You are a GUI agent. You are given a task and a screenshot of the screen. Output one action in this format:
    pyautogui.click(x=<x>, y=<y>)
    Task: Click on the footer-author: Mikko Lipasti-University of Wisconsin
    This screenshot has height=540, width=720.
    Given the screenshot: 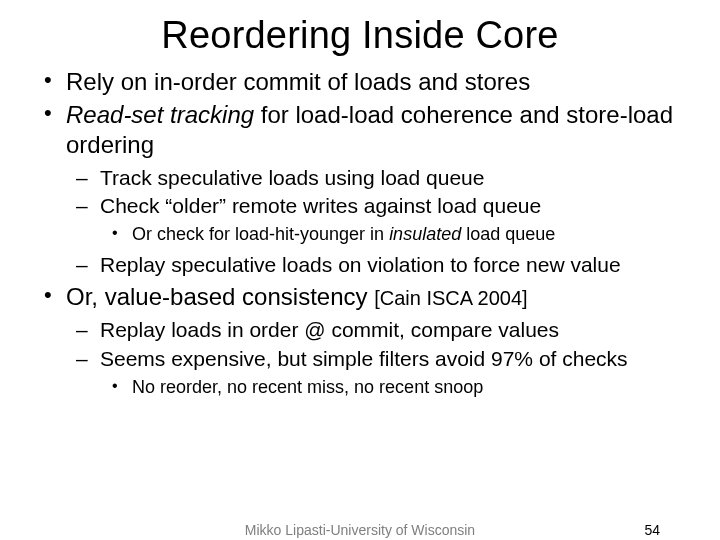 What is the action you would take?
    pyautogui.click(x=360, y=530)
    